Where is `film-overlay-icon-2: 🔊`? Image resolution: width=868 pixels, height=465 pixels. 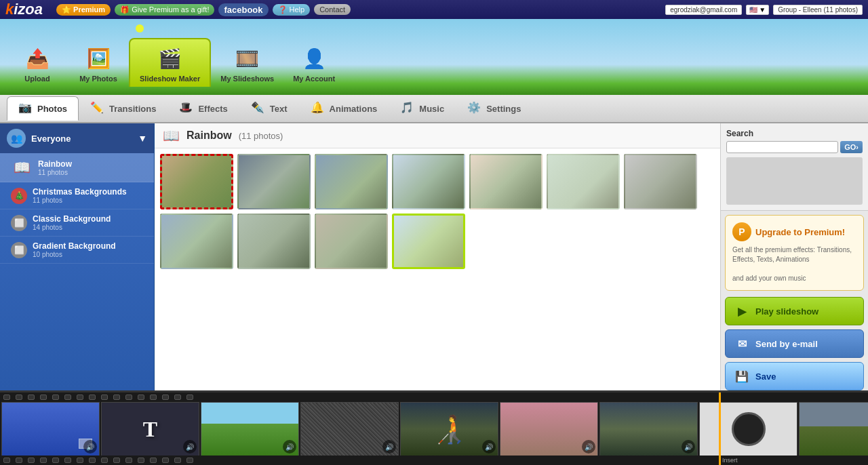
film-overlay-icon-2: 🔊 is located at coordinates (190, 447).